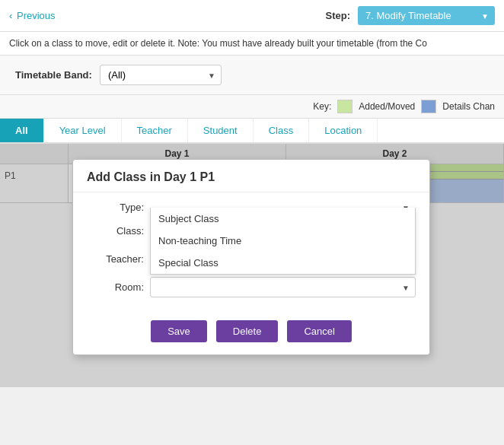 Image resolution: width=504 pixels, height=445 pixels. I want to click on type-option-subject-class: Subject Class, so click(283, 219).